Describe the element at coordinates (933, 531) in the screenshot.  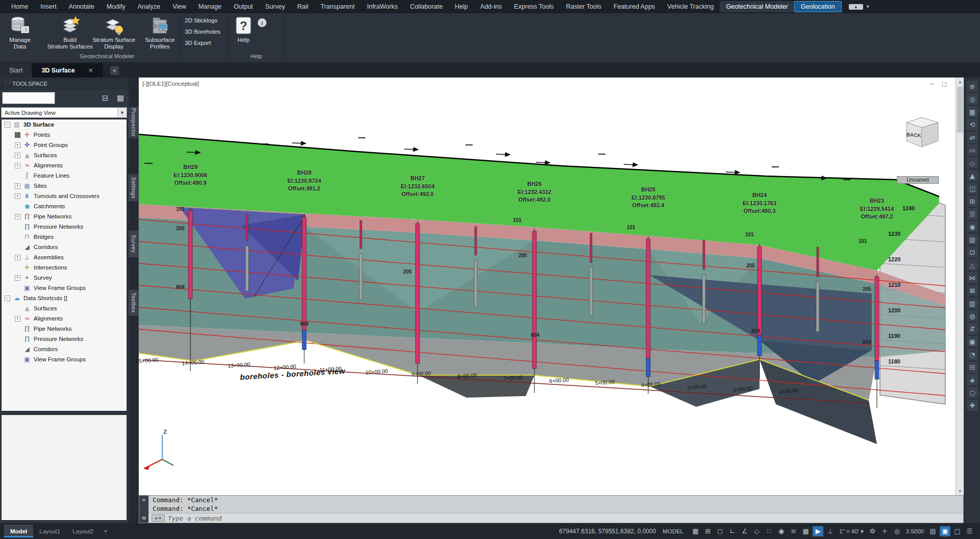
I see `quick-properties-icon: ▤` at that location.